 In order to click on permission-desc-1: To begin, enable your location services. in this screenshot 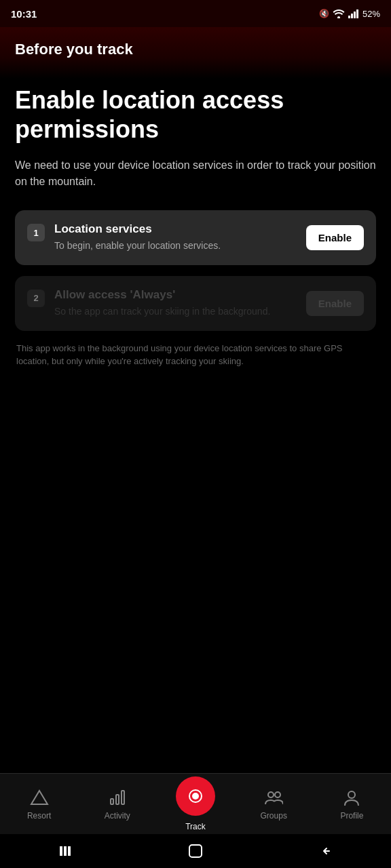, I will do `click(175, 246)`.